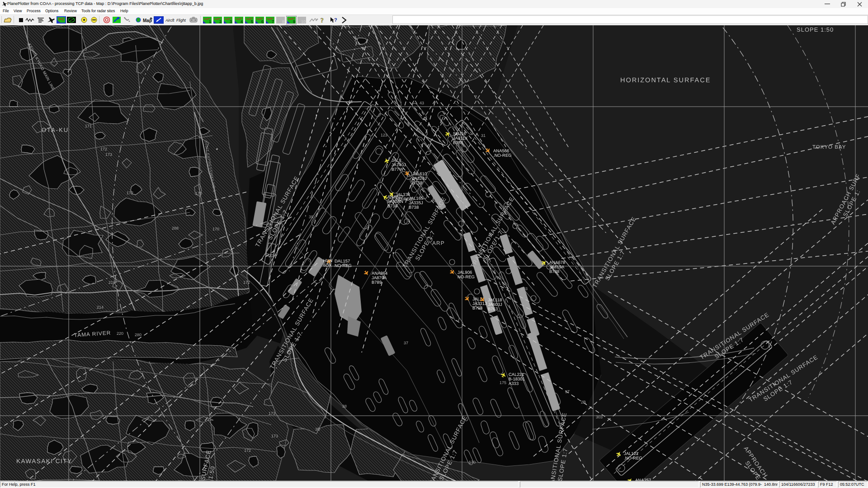 The width and height of the screenshot is (868, 488). What do you see at coordinates (483, 136) in the screenshot?
I see `svg-text: 31` at bounding box center [483, 136].